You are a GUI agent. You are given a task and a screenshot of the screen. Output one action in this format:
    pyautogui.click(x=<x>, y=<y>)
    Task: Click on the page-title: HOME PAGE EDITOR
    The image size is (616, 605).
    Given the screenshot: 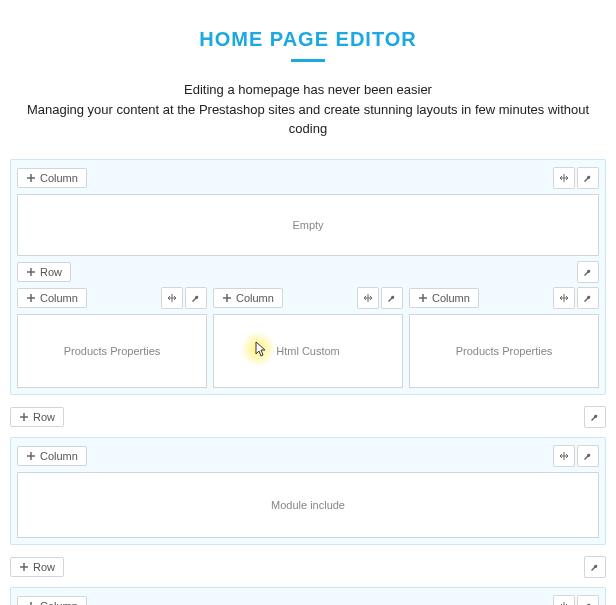 What is the action you would take?
    pyautogui.click(x=308, y=40)
    